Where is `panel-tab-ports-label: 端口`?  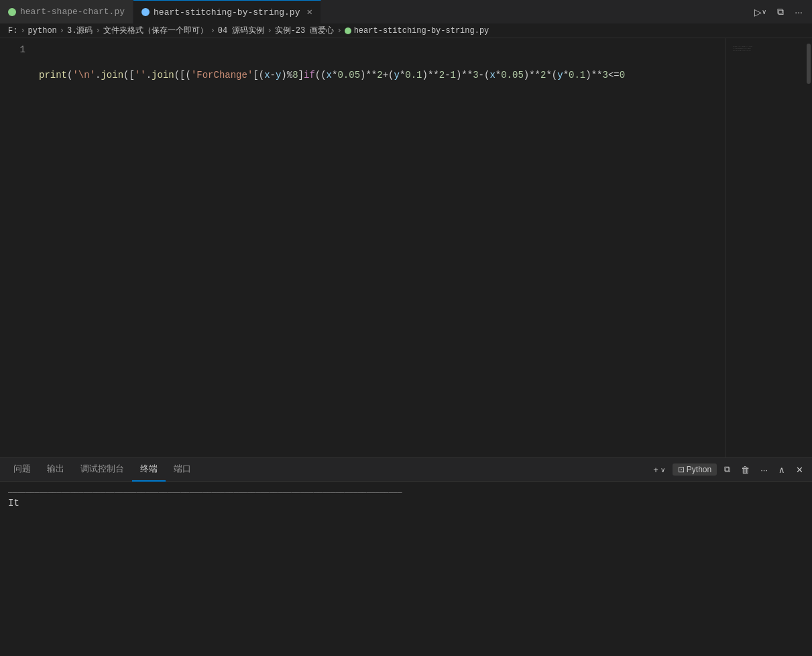
panel-tab-ports-label: 端口 is located at coordinates (182, 469).